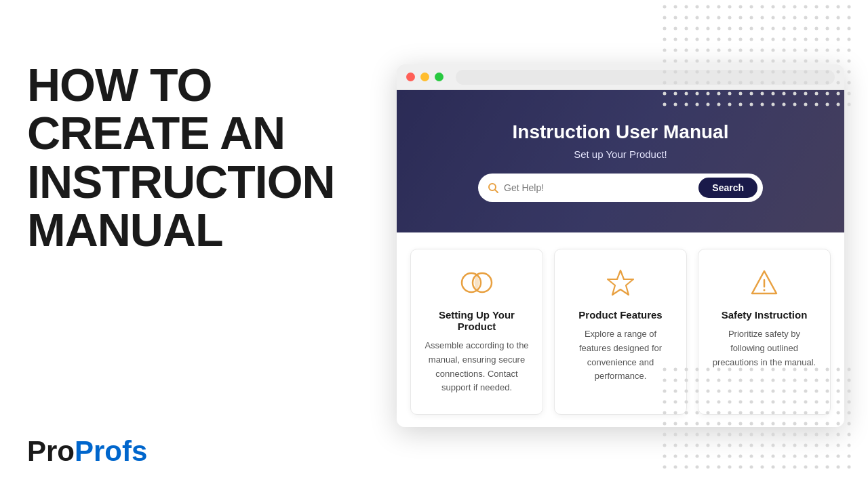 The image size is (868, 488). What do you see at coordinates (764, 283) in the screenshot?
I see `warning-icon` at bounding box center [764, 283].